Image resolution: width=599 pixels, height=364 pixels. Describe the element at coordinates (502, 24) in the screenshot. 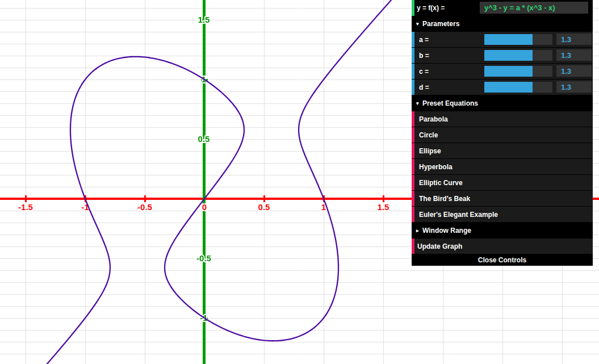

I see `parameters-header: ▾ Parameters` at that location.